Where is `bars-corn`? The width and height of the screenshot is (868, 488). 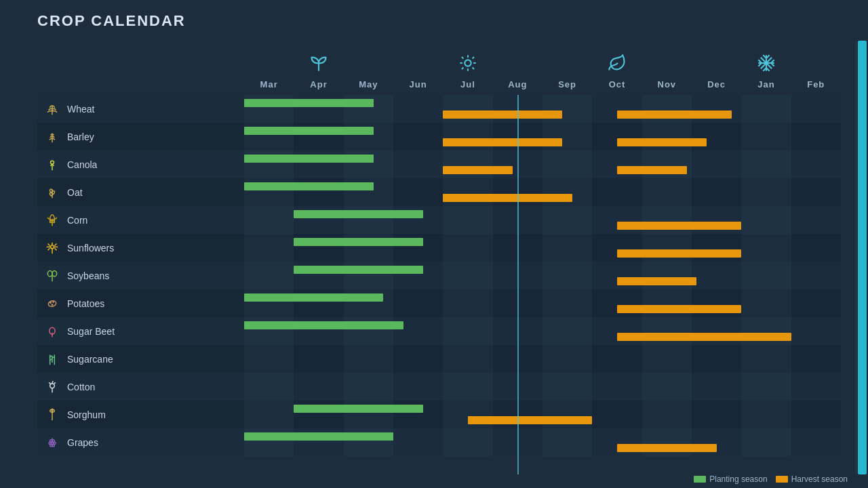 bars-corn is located at coordinates (542, 220).